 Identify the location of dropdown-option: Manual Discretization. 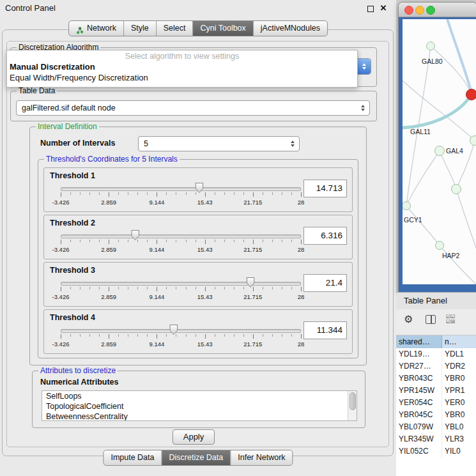
(182, 66).